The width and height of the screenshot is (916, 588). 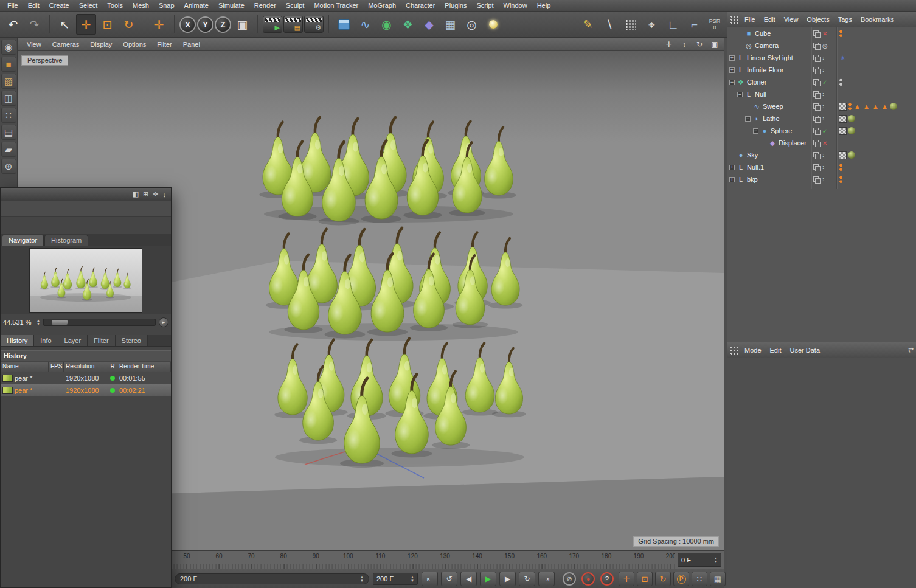 I want to click on object-row-linear-skylight: +LLinear SkyLight∶✳, so click(x=822, y=58).